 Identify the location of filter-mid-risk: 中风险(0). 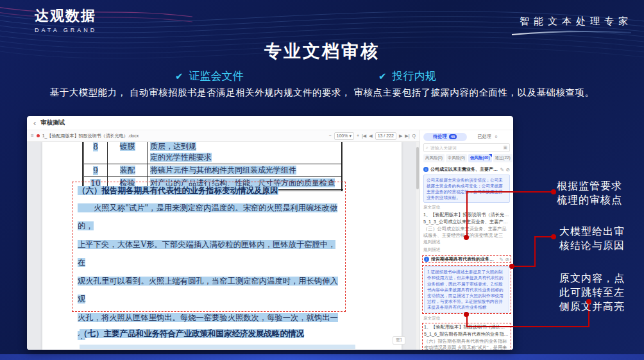
(457, 158).